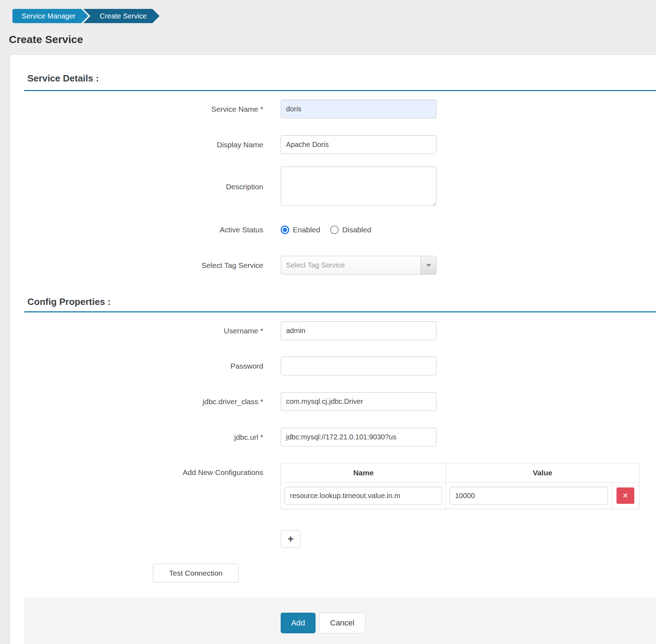 This screenshot has width=656, height=644. I want to click on radio-unselected-icon, so click(334, 230).